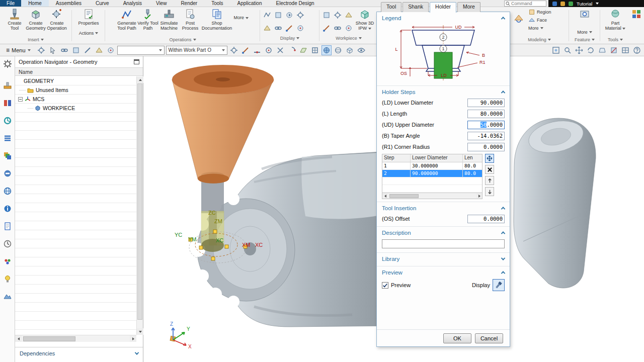 The image size is (644, 362). I want to click on legend-section-header: Legend, so click(443, 18).